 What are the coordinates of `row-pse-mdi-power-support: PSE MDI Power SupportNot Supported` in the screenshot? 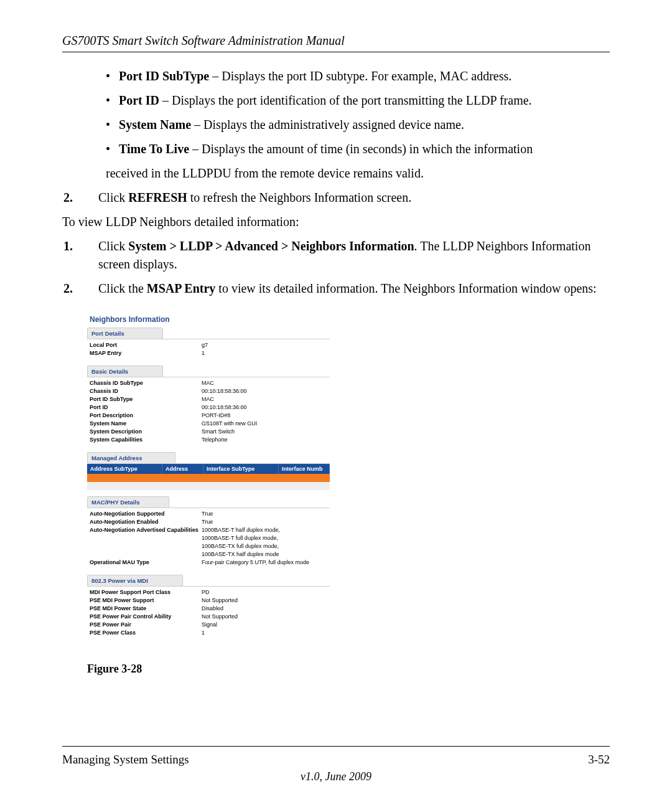 It's located at (208, 600).